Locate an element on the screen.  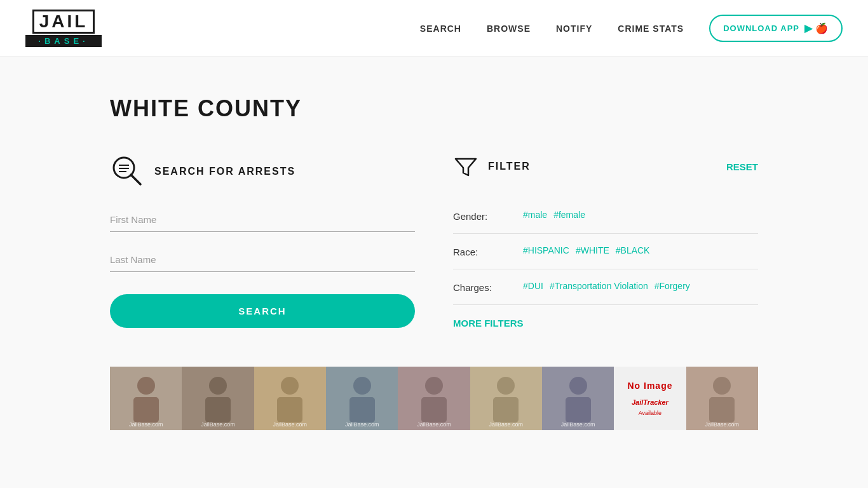
first-name-input is located at coordinates (262, 220).